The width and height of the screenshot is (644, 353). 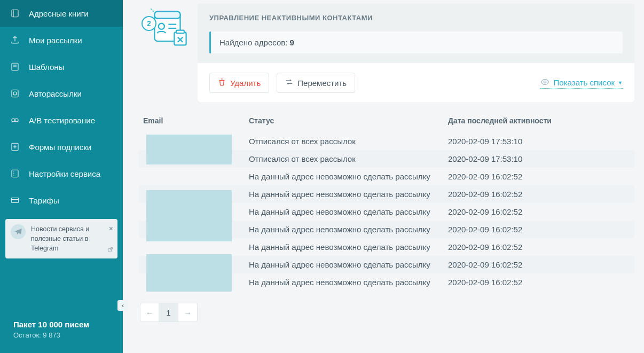 I want to click on external-link-icon, so click(x=110, y=250).